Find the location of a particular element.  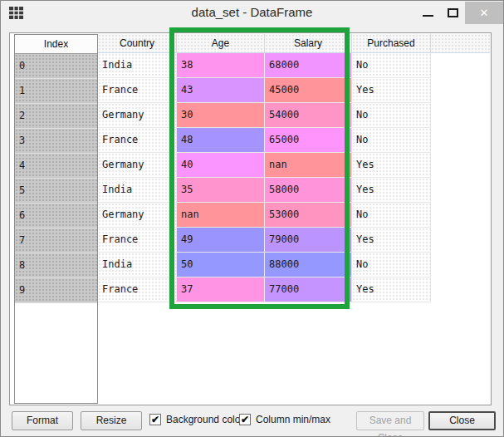

cell-age: 50 is located at coordinates (221, 265).